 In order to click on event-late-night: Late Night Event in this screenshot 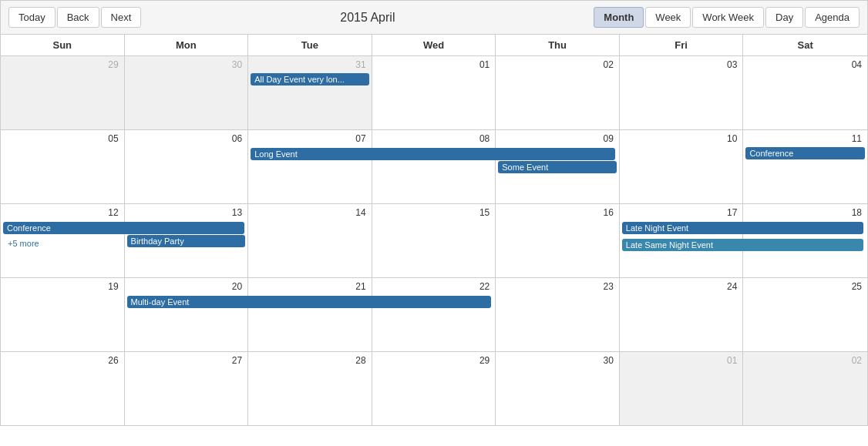, I will do `click(743, 228)`.